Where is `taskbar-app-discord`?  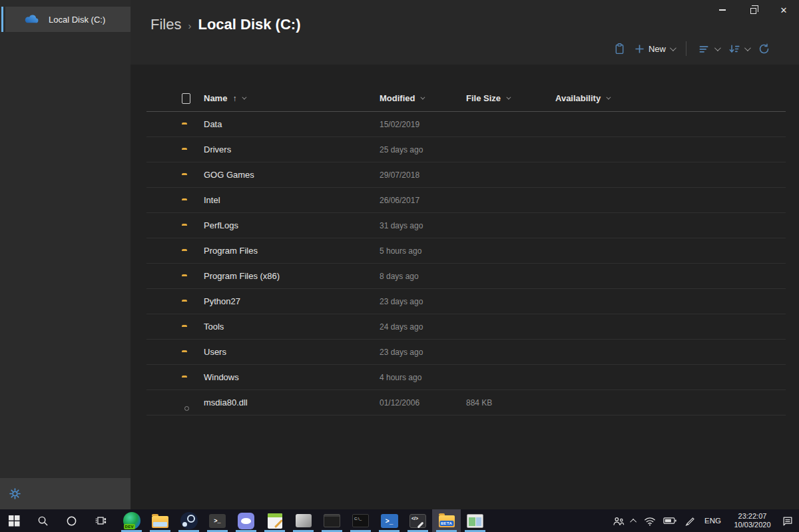 taskbar-app-discord is located at coordinates (246, 521).